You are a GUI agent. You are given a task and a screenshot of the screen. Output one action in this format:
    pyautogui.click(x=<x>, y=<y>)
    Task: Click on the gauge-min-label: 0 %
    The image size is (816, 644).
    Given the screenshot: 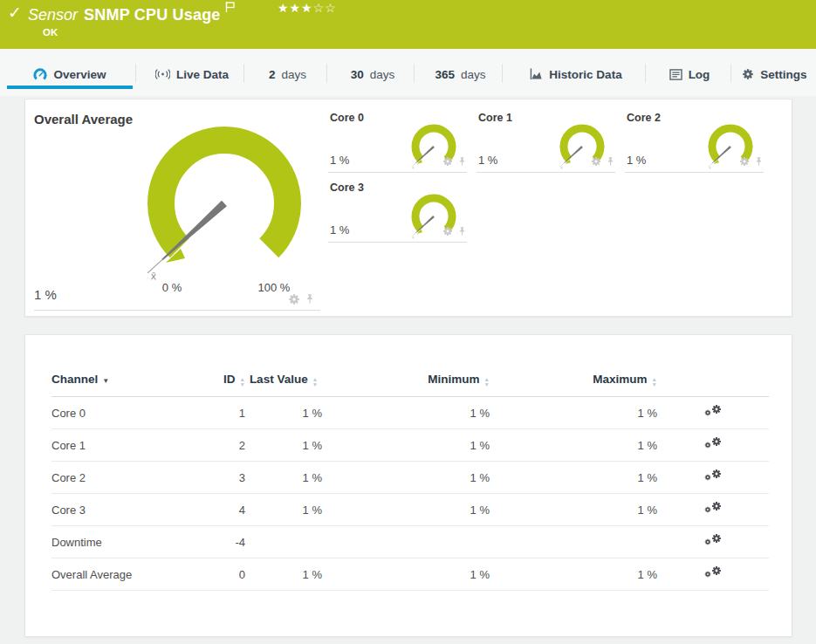 What is the action you would take?
    pyautogui.click(x=172, y=288)
    